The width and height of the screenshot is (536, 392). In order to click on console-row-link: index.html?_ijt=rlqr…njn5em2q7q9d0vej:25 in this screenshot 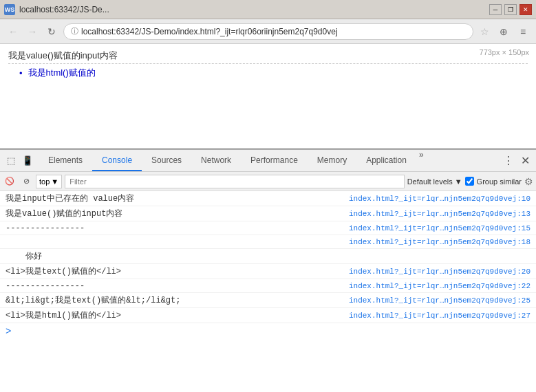, I will do `click(440, 301)`.